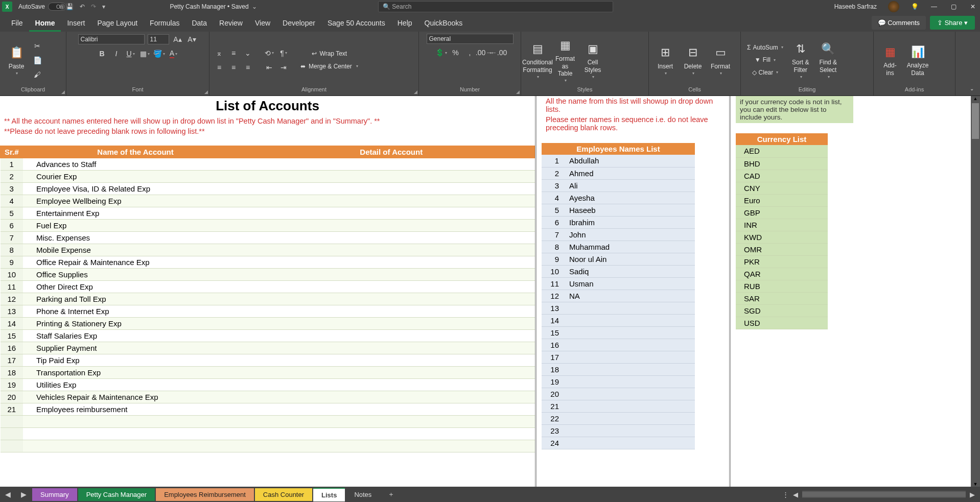 The height and width of the screenshot is (502, 980). What do you see at coordinates (205, 494) in the screenshot?
I see `sheet-tab-reimbursement: Employees Reimbursement` at bounding box center [205, 494].